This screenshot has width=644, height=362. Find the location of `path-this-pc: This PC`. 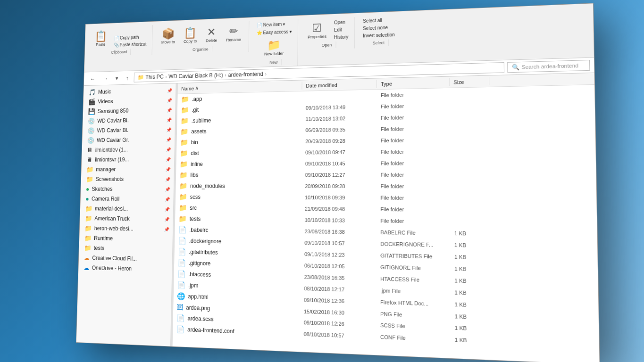

path-this-pc: This PC is located at coordinates (155, 77).